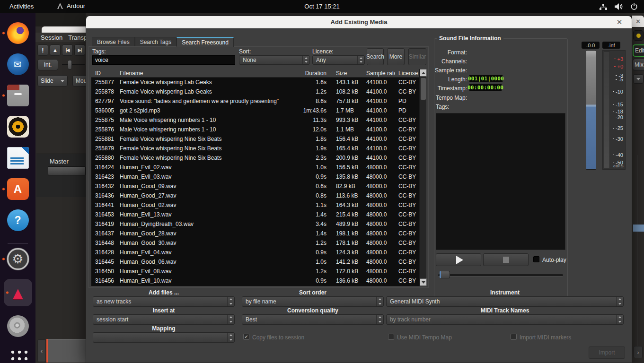 This screenshot has height=363, width=644. Describe the element at coordinates (256, 101) in the screenshot. I see `table-row: 627797 Voice sound: "ladies and gentleme…` at that location.